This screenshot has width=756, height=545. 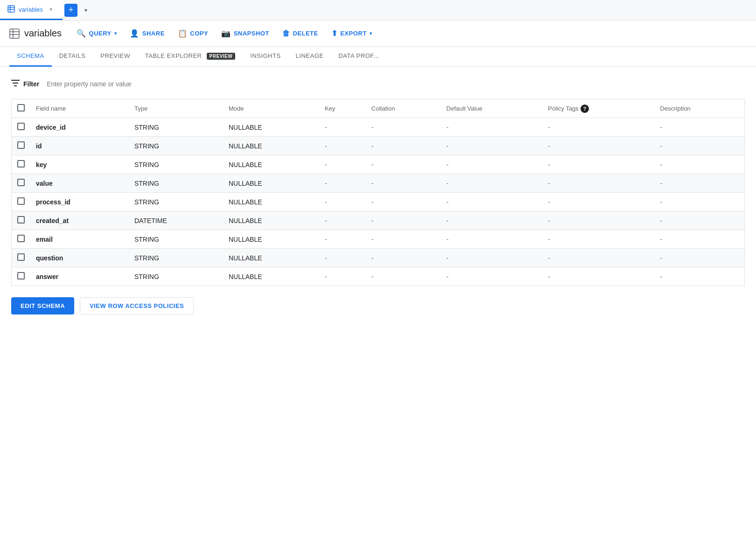 I want to click on select-all-checkbox, so click(x=21, y=108).